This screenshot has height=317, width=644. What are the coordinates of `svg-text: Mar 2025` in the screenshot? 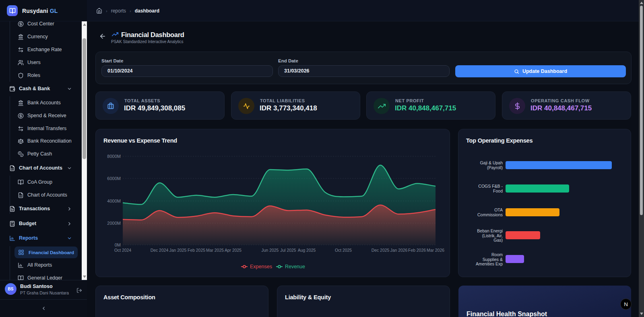 It's located at (215, 251).